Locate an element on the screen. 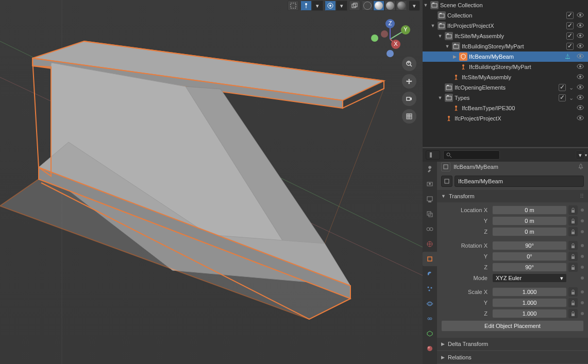 This screenshot has width=588, height=364. gizmo-toggle-icon is located at coordinates (306, 6).